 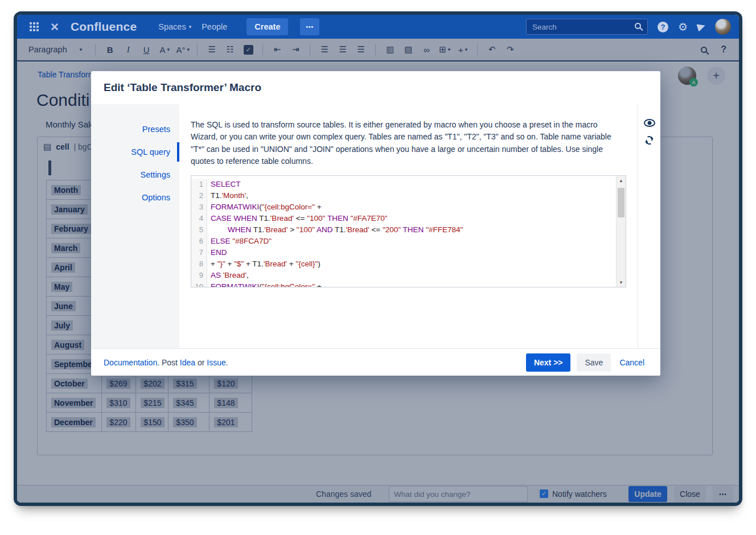 I want to click on confluence-logo-text: Confluence, so click(x=104, y=27).